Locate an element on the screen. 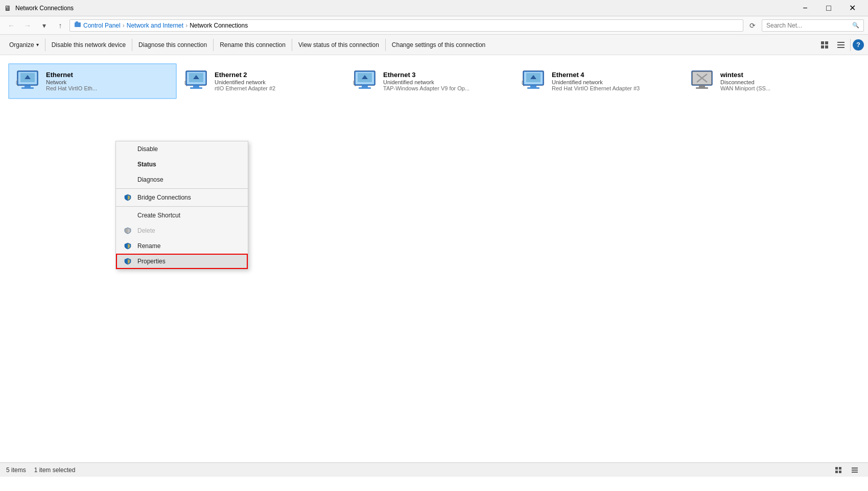 Image resolution: width=868 pixels, height=491 pixels. view-list-button is located at coordinates (841, 45).